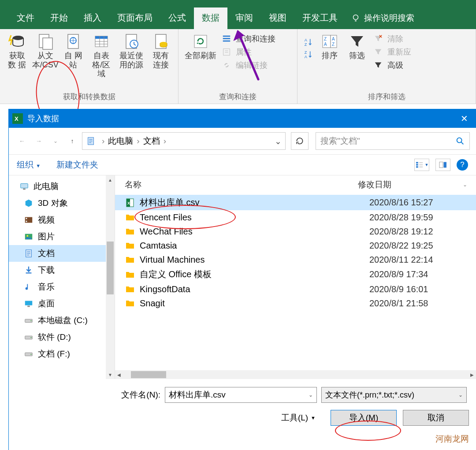 This screenshot has width=476, height=450. Describe the element at coordinates (201, 52) in the screenshot. I see `refresh-all-button: 全部刷新` at that location.